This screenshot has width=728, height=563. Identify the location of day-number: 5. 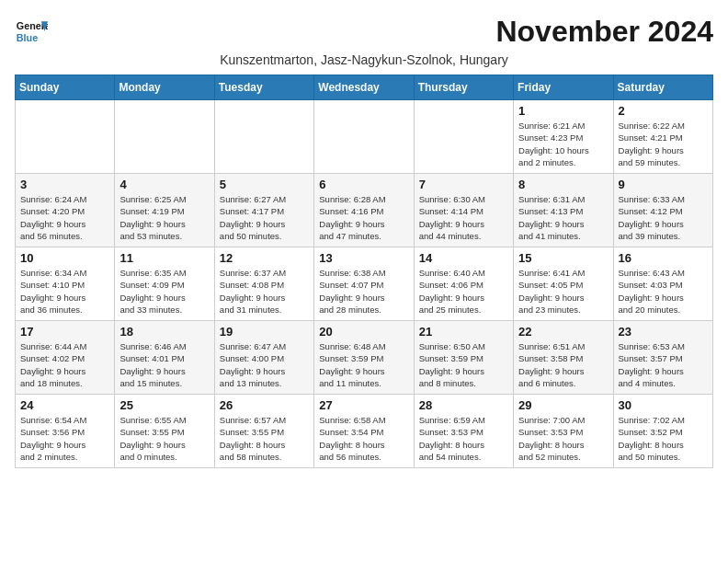
(265, 184).